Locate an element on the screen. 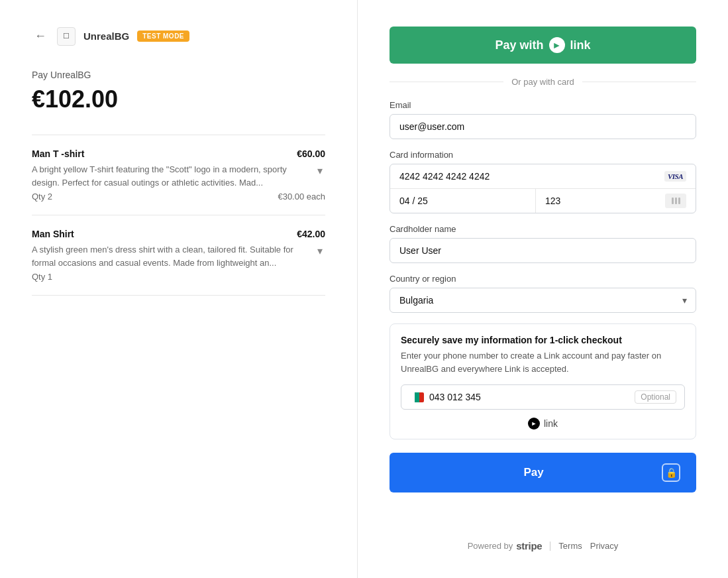  visa-icon: VISA is located at coordinates (676, 176).